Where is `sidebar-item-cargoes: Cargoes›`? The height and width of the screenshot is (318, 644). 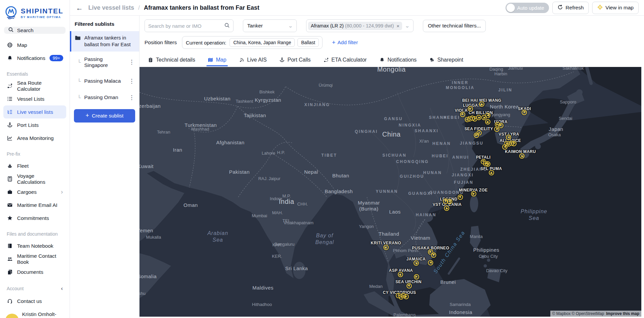 sidebar-item-cargoes: Cargoes› is located at coordinates (35, 192).